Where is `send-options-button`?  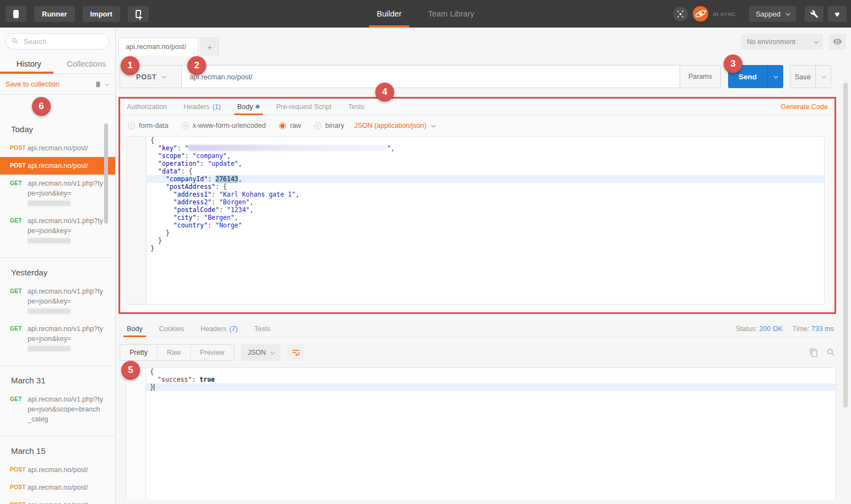 send-options-button is located at coordinates (775, 77).